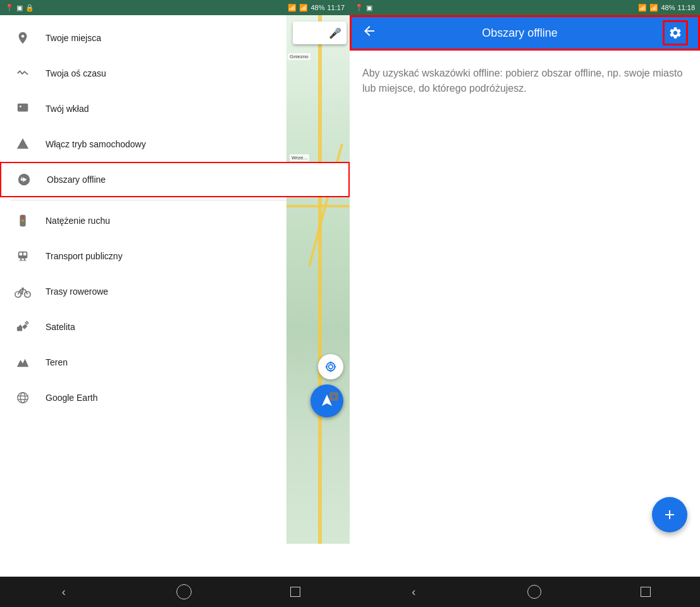 This screenshot has height=607, width=700. What do you see at coordinates (24, 180) in the screenshot?
I see `offline-icon` at bounding box center [24, 180].